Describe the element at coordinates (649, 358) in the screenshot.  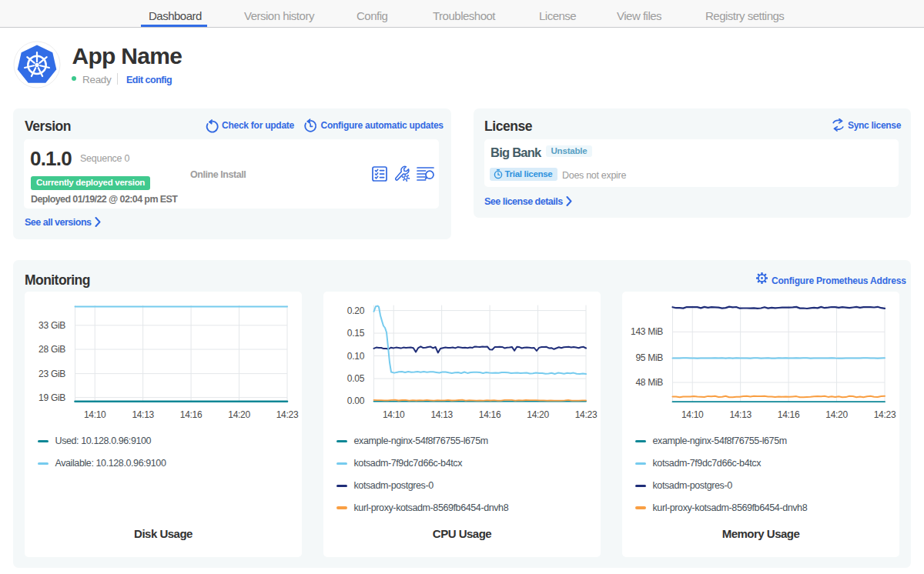
I see `svg-text: 95 MiB` at that location.